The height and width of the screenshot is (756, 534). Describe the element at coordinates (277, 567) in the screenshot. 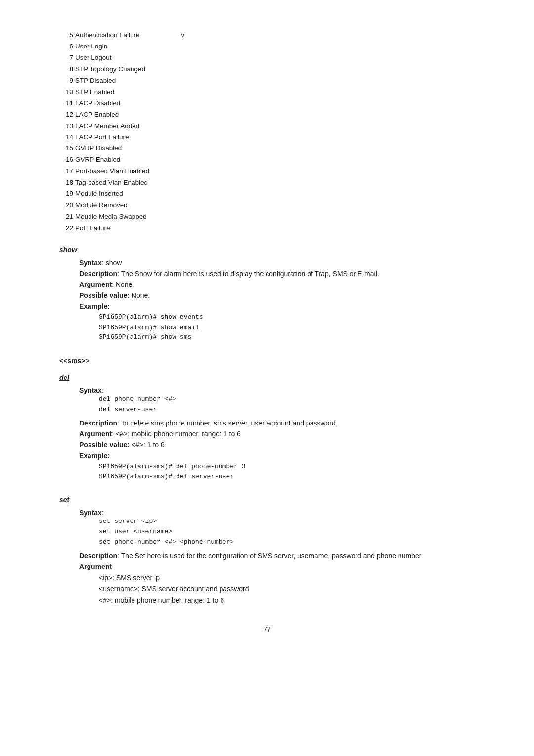

I see `set-argument-label: Argument` at that location.